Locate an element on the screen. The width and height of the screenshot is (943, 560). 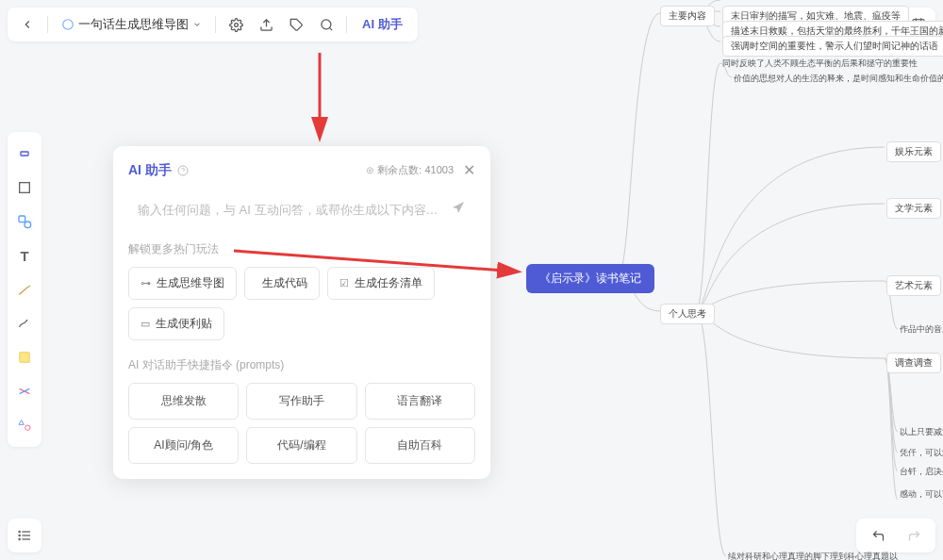
document-title-dropdown: 一句话生成思维导图 is located at coordinates (132, 25).